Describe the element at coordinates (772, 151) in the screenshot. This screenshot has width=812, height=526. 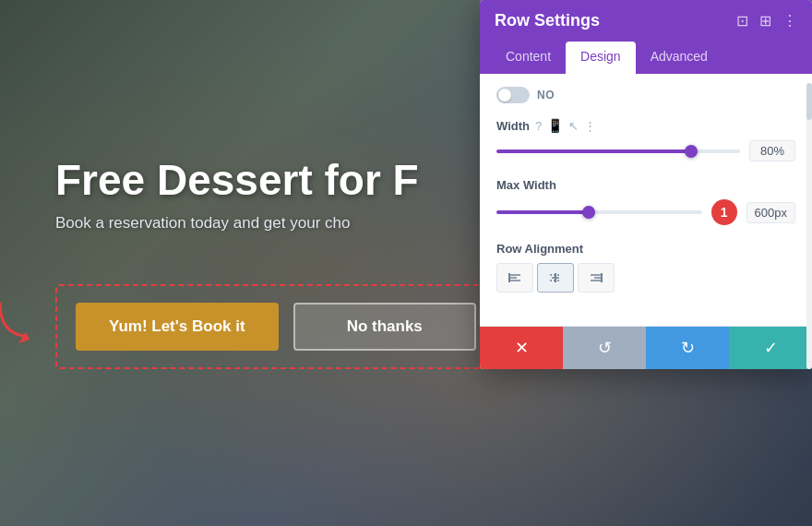
I see `width-value: 80%` at that location.